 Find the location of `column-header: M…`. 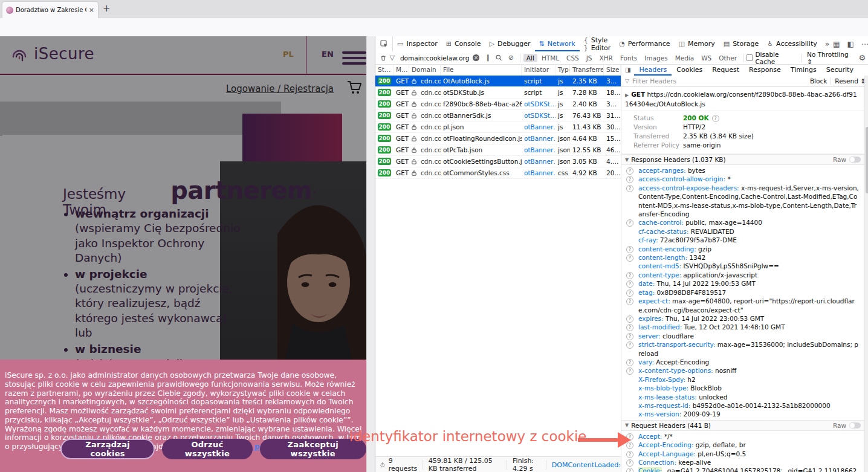

column-header: M… is located at coordinates (401, 70).